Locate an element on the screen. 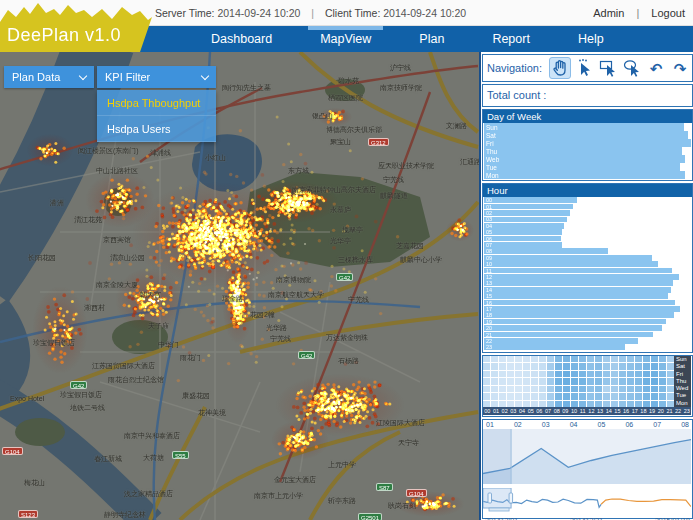 The width and height of the screenshot is (693, 520). total-count-label: Total count : is located at coordinates (516, 95).